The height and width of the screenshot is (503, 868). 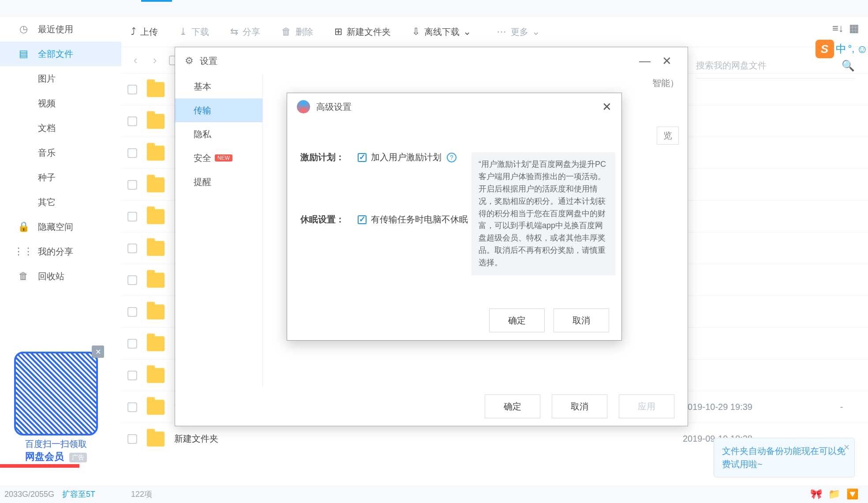 What do you see at coordinates (23, 252) in the screenshot?
I see `share-icon: ⋮⋮` at bounding box center [23, 252].